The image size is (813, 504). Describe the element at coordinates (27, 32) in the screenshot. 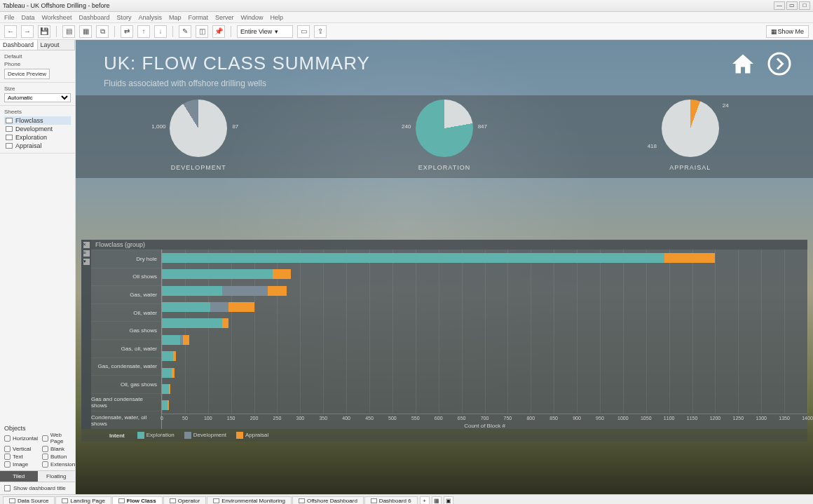

I see `forward-button: →` at that location.